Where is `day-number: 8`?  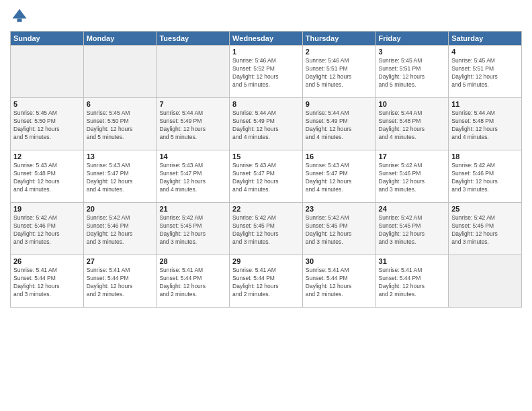 day-number: 8 is located at coordinates (266, 104).